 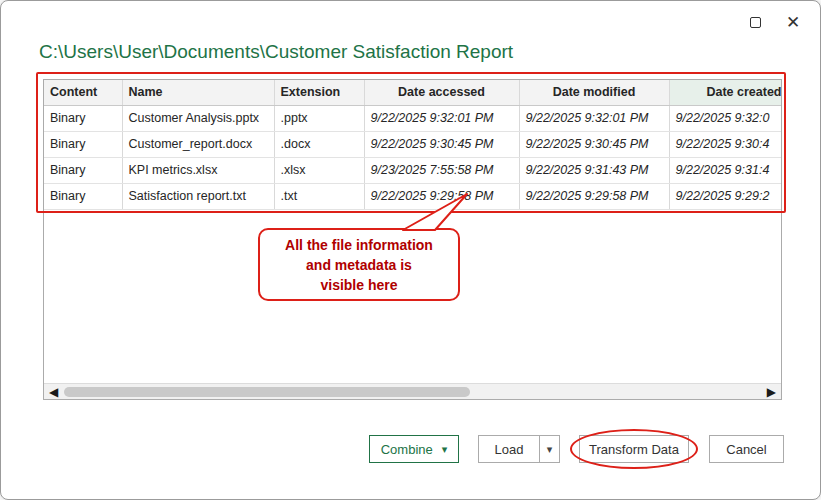 I want to click on table-cell: 9/22/2025 9:29:2, so click(x=726, y=196).